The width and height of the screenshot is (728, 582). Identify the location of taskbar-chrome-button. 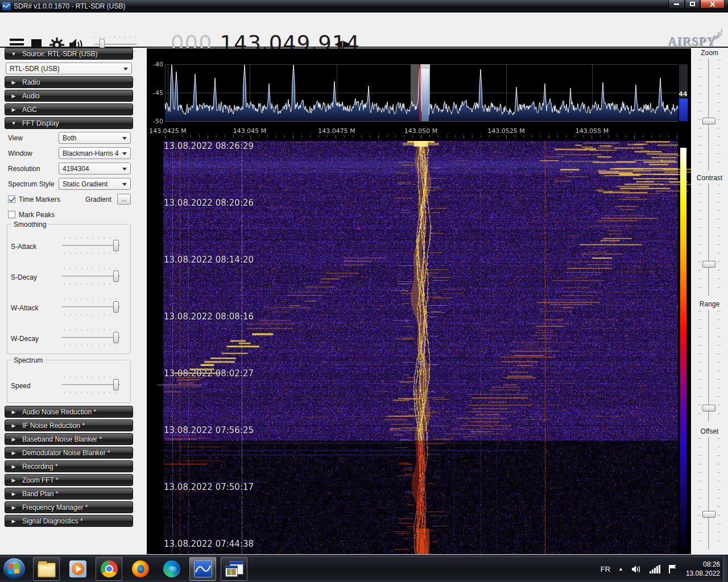
(109, 569).